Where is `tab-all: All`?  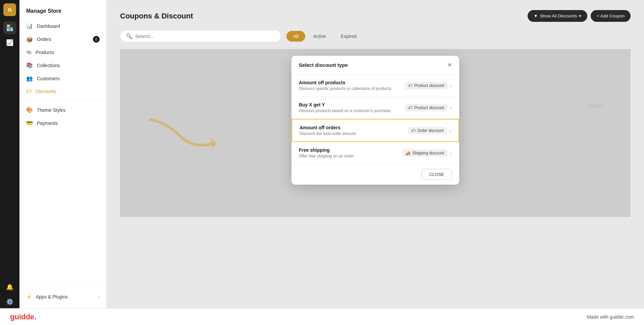 tab-all: All is located at coordinates (296, 36).